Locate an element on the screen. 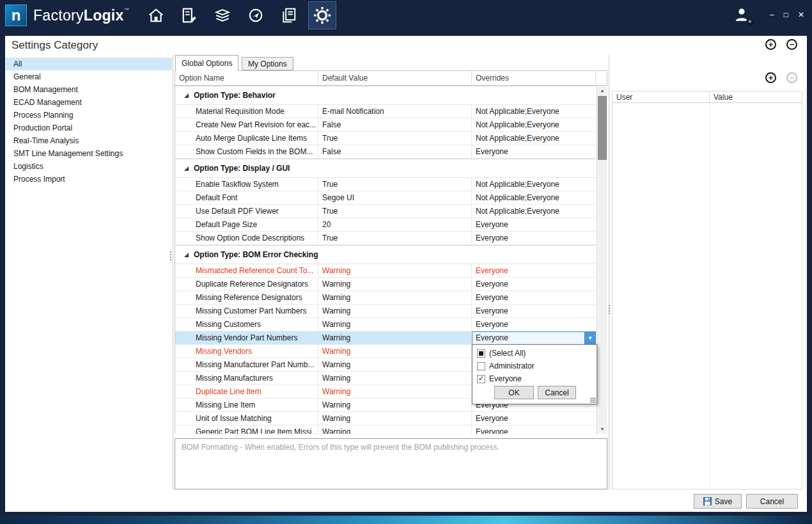 Image resolution: width=812 pixels, height=524 pixels. popup-cancel-button: Cancel is located at coordinates (557, 393).